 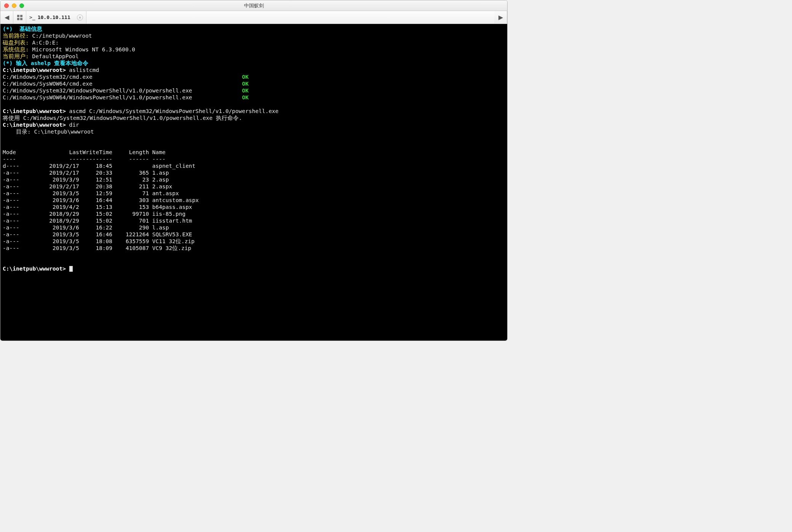 What do you see at coordinates (56, 18) in the screenshot?
I see `tab-terminal: >_ 10.0.10.111 ✕` at bounding box center [56, 18].